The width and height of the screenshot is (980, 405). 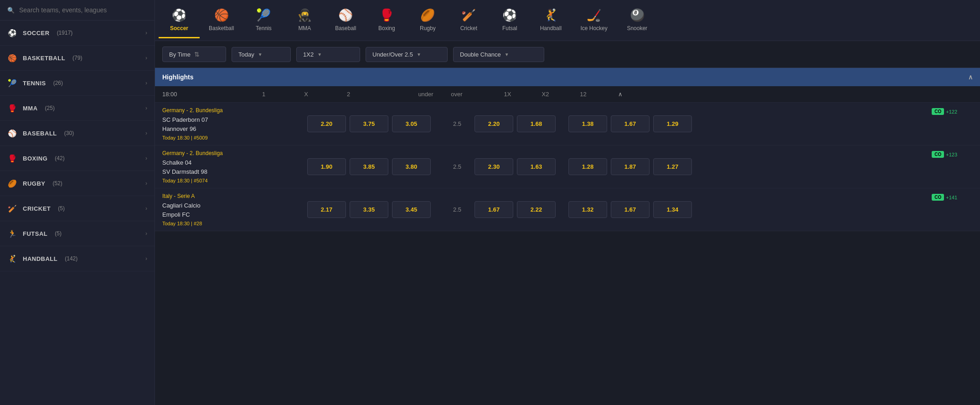 I want to click on match-league-1: Germany - 2. Bundesliga, so click(x=233, y=153).